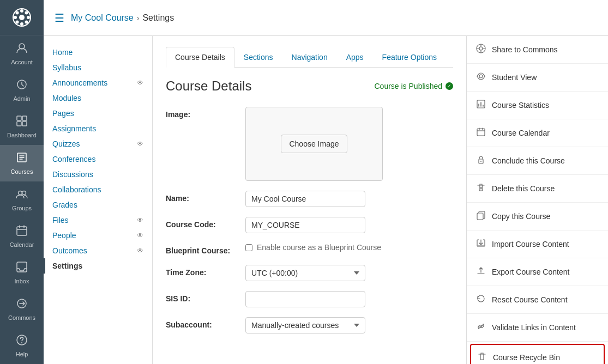 The height and width of the screenshot is (364, 608). I want to click on nav-item-collaborations: Collaborations, so click(98, 190).